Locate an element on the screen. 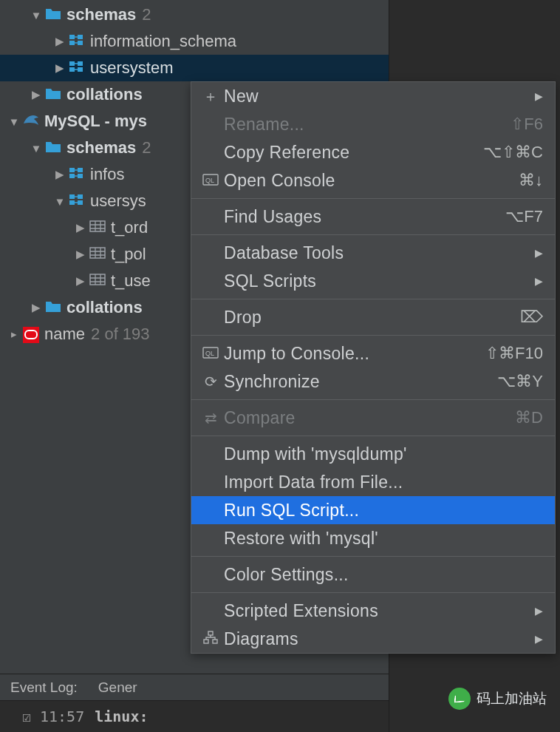  tab-event-log: Event Log: is located at coordinates (44, 688).